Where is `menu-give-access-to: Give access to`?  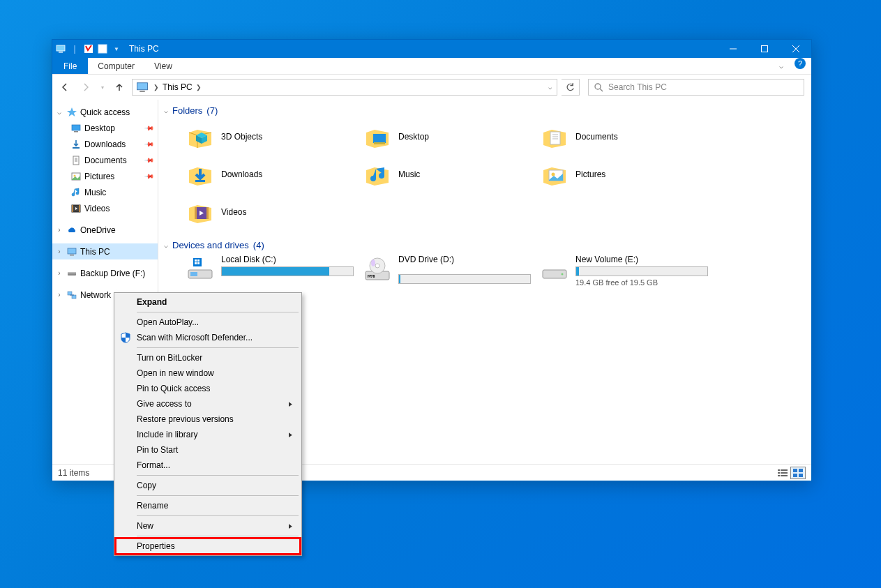
menu-give-access-to: Give access to is located at coordinates (208, 404).